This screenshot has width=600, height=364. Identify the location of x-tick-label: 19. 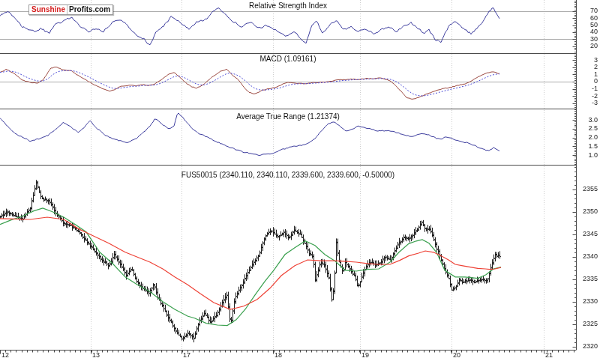
(365, 355).